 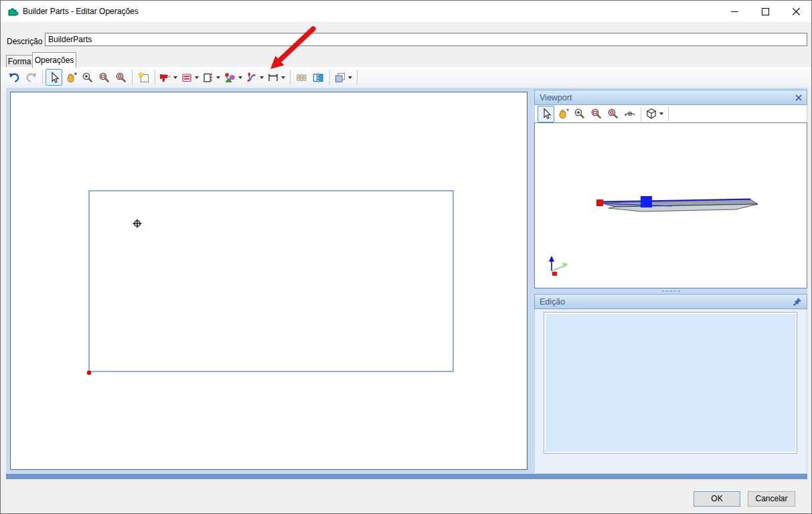 What do you see at coordinates (144, 78) in the screenshot?
I see `new-sketch-icon` at bounding box center [144, 78].